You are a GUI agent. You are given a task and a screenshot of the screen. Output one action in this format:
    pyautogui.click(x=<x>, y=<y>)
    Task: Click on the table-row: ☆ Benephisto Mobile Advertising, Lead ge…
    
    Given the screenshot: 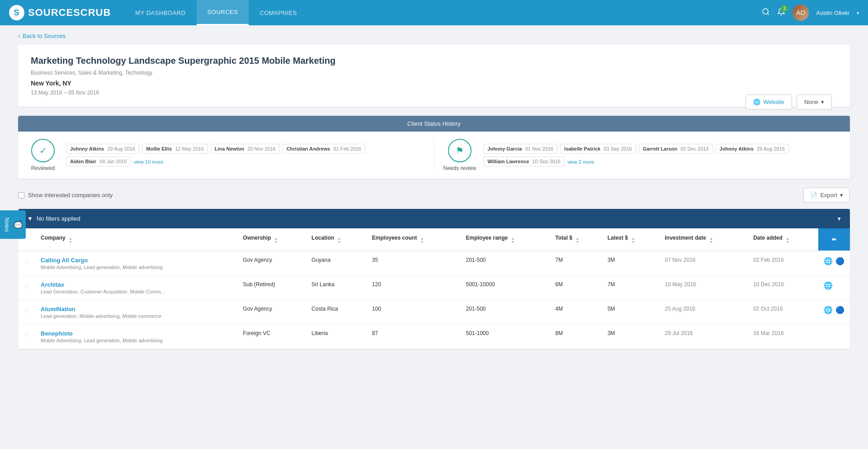 What is the action you would take?
    pyautogui.click(x=434, y=337)
    